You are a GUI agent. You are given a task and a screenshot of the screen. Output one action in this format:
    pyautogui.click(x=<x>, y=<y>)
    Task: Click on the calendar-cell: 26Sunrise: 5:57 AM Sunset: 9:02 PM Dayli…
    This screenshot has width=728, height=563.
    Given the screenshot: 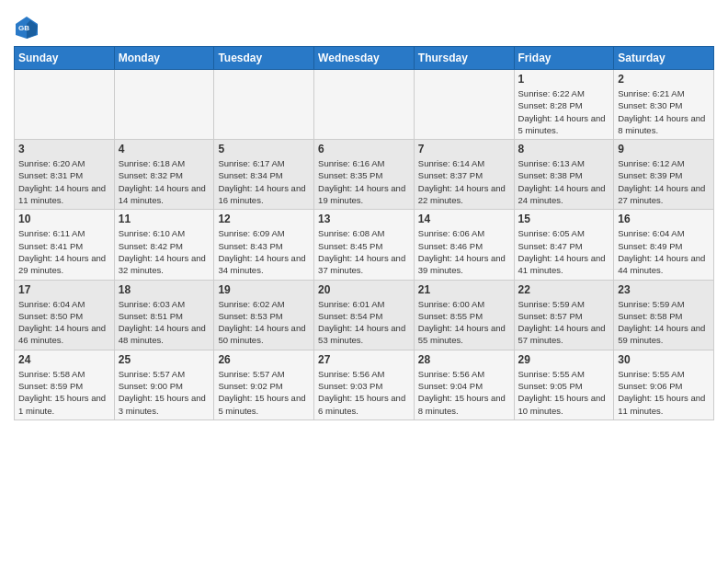 What is the action you would take?
    pyautogui.click(x=265, y=385)
    